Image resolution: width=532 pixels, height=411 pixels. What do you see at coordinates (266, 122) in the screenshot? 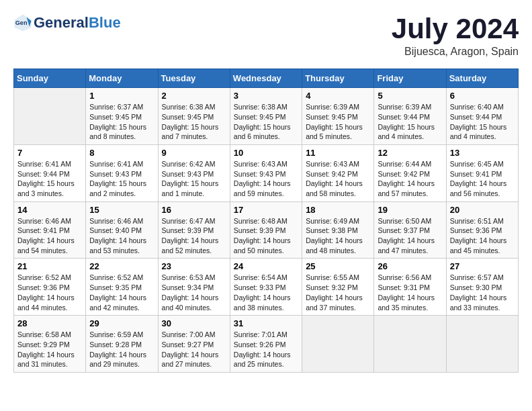
I see `day-details: Sunrise: 6:38 AMSunset: 9:45 PMDaylight:…` at bounding box center [266, 122].